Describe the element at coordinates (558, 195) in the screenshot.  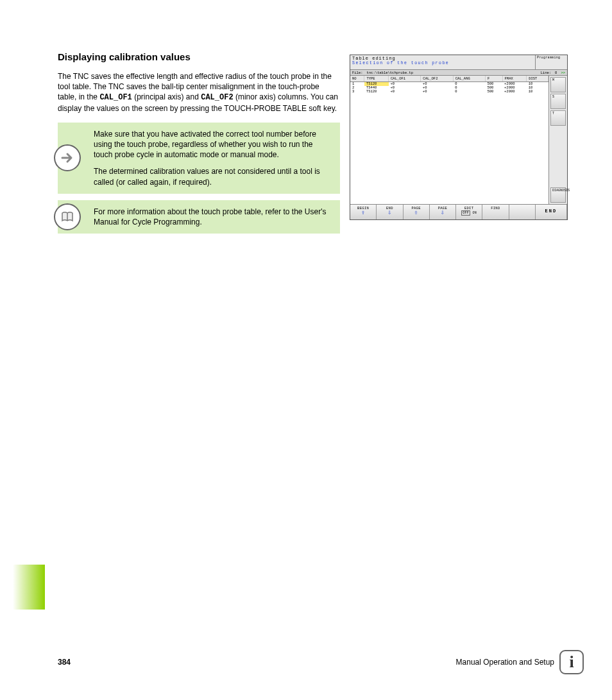
I see `side-diagnosis-button: DIAGNOSIS` at that location.